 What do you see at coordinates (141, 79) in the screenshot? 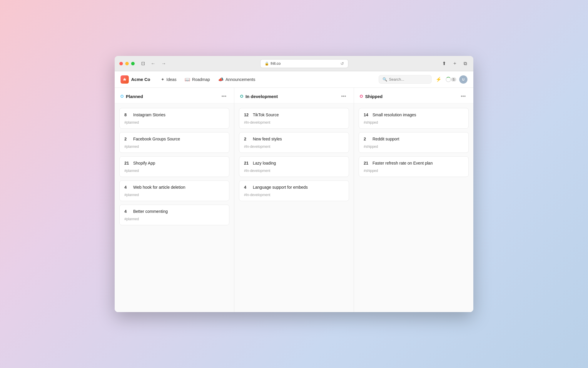
I see `logo-name: Acme Co` at bounding box center [141, 79].